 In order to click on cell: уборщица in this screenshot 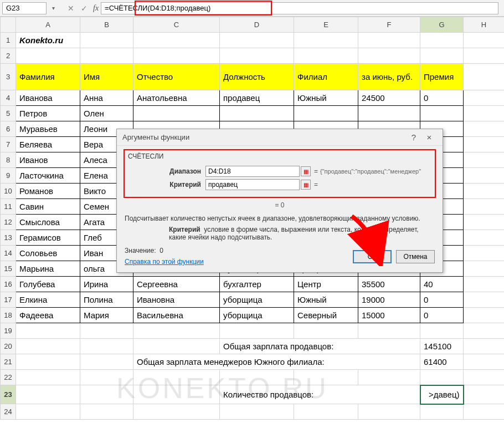, I will do `click(257, 300)`.